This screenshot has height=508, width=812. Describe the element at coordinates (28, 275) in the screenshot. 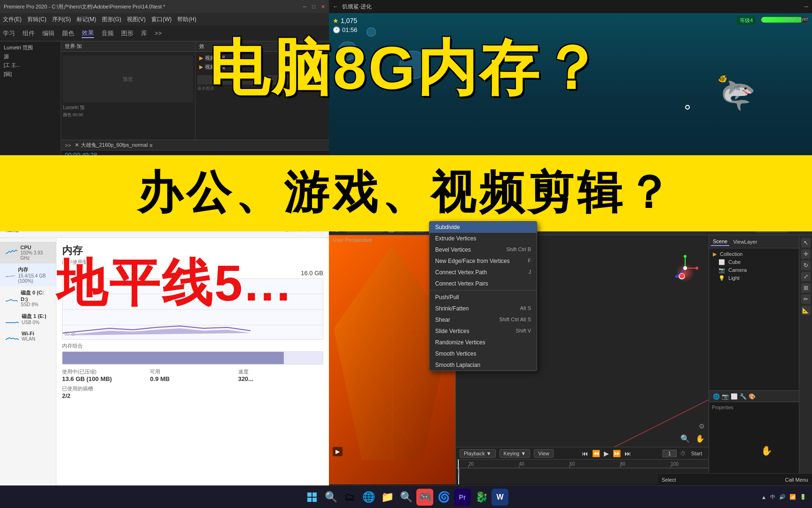

I see `sidebar-memory: 内存 15.4/15.4 GB (100%)` at that location.